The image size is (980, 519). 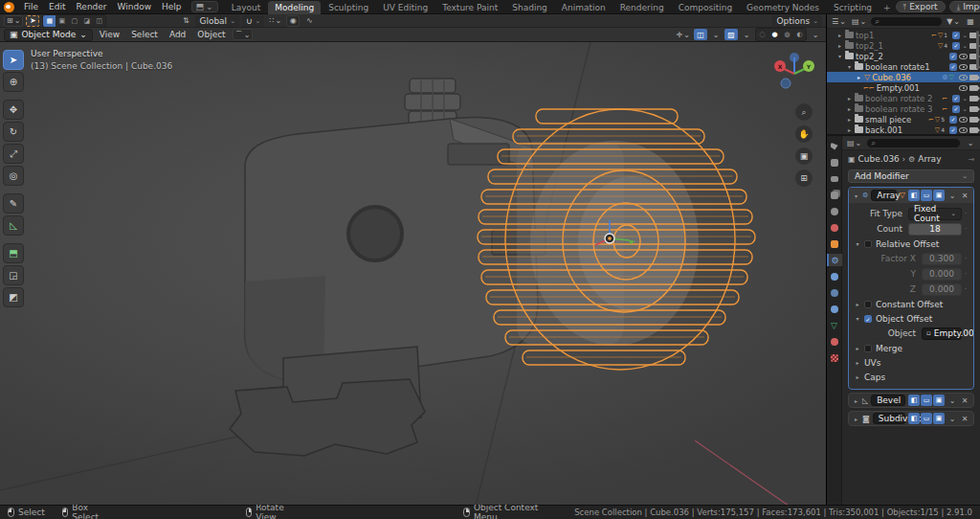 I want to click on tool-extra-2: ◩, so click(x=13, y=297).